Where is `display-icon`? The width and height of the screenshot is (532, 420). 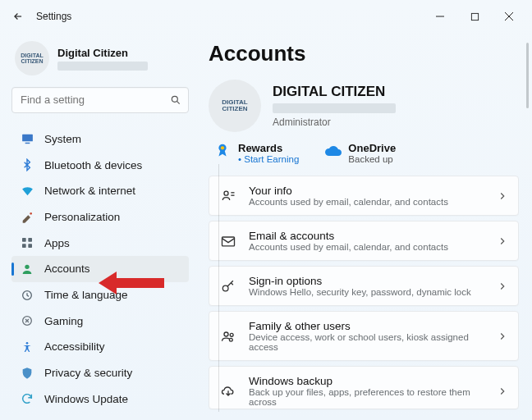 display-icon is located at coordinates (27, 139).